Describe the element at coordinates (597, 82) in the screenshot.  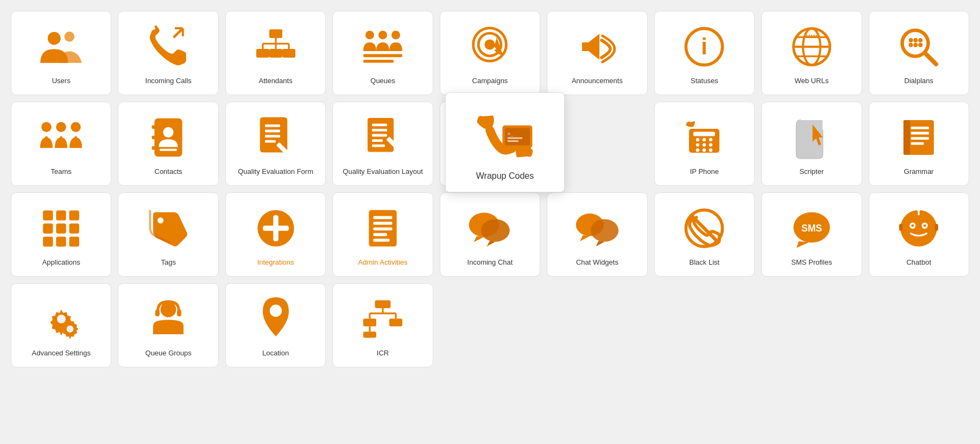
I see `tile-announcements-label: Announcements` at that location.